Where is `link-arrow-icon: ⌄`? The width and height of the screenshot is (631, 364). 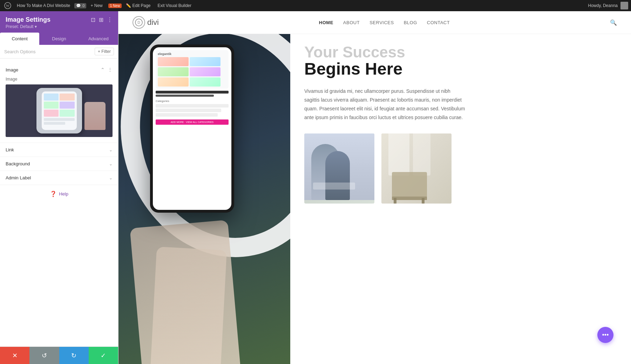
link-arrow-icon: ⌄ is located at coordinates (111, 150).